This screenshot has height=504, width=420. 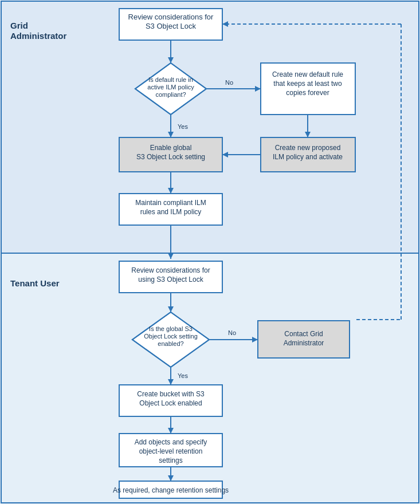 What do you see at coordinates (304, 343) in the screenshot?
I see `contact-admin-text2: Administrator` at bounding box center [304, 343].